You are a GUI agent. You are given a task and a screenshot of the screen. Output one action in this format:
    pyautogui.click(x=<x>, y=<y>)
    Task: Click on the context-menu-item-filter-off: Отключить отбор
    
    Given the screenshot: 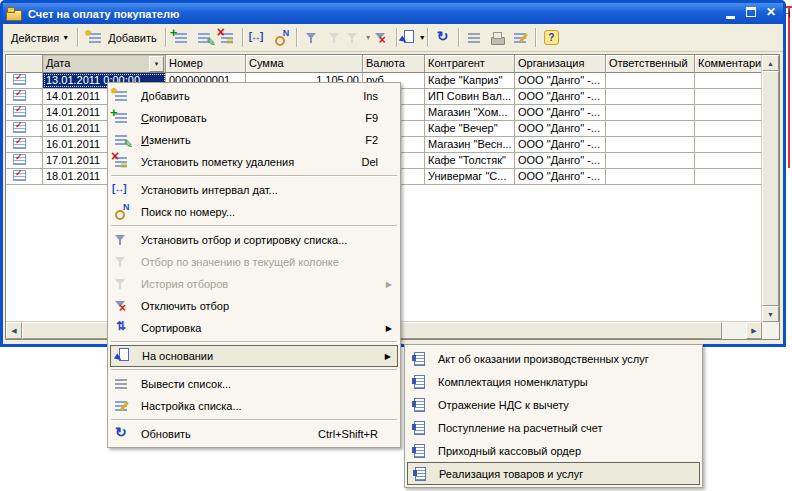 What is the action you would take?
    pyautogui.click(x=254, y=306)
    